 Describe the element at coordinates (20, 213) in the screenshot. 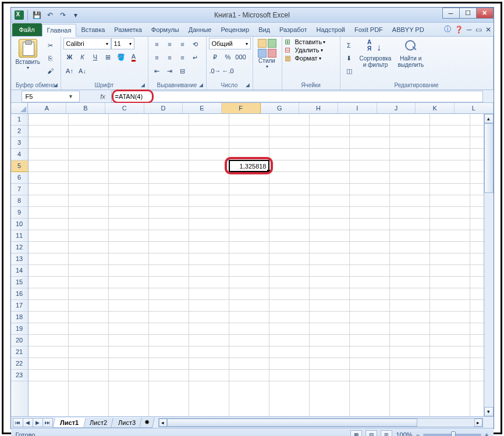

I see `row-header: 9` at that location.